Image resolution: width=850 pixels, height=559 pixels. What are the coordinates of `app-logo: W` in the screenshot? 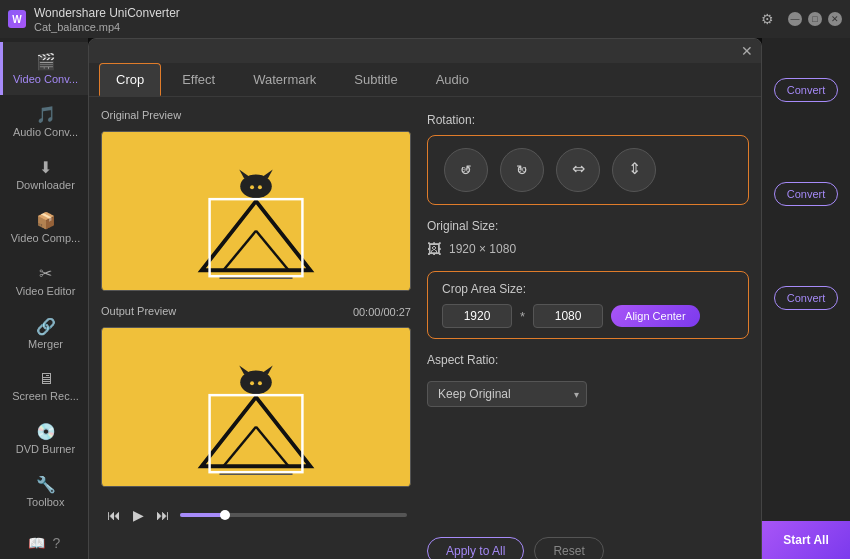 It's located at (17, 19).